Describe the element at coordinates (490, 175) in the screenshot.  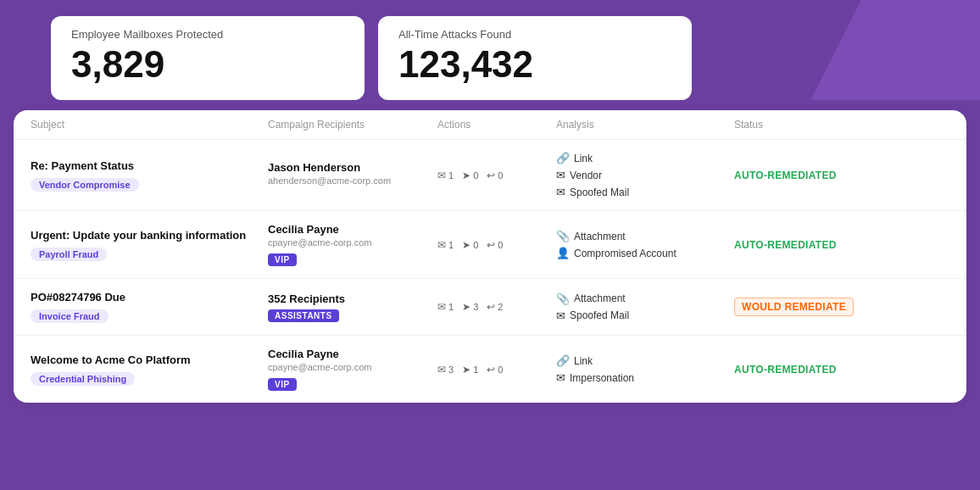
I see `table-row: Re: Payment Status Vendor Compromise Jas…` at that location.